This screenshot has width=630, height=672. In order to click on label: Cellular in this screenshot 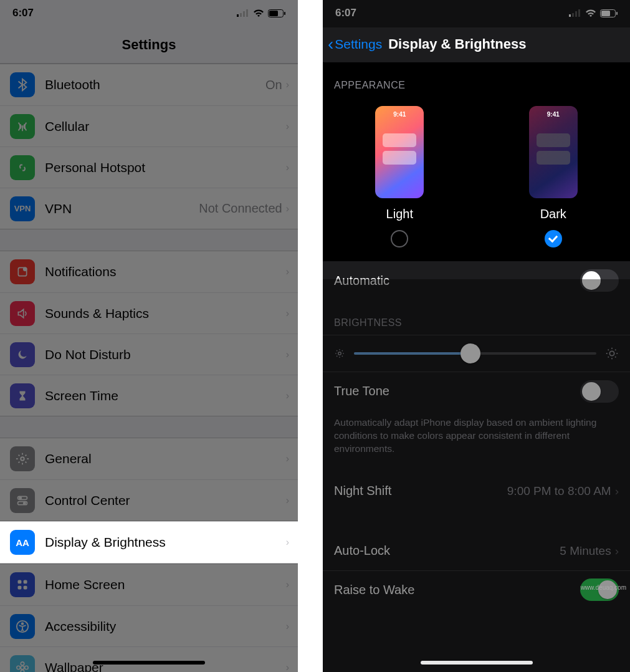, I will do `click(166, 127)`.